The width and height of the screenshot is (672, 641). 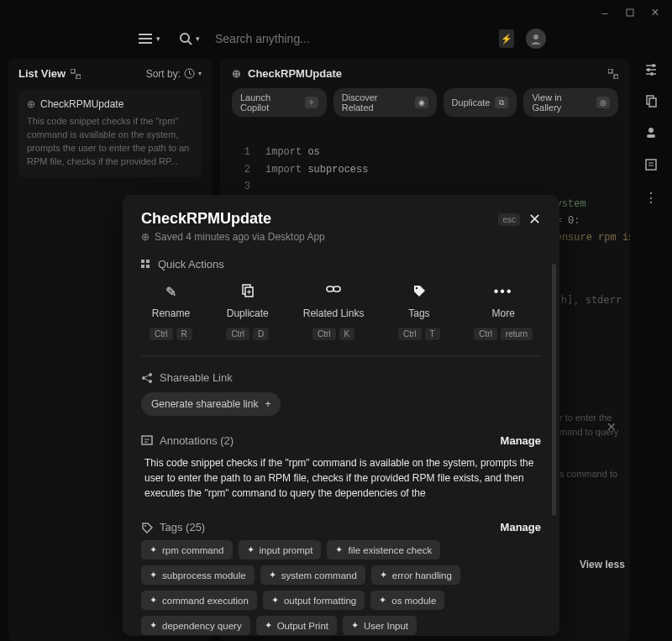 I want to click on discover-related-button: Discover Related◉, so click(x=385, y=102).